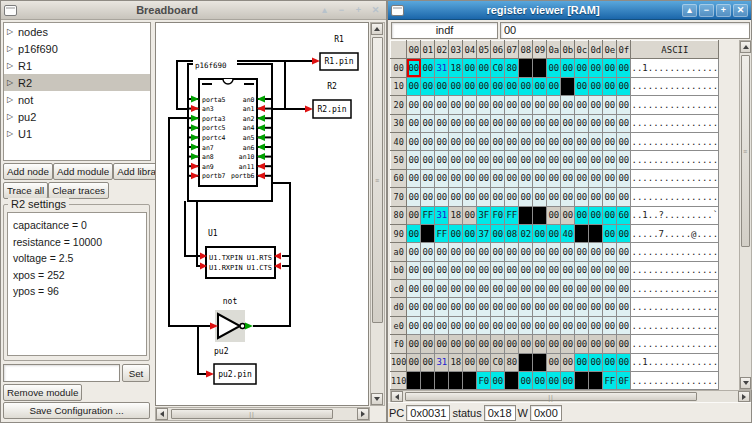 The image size is (752, 423). I want to click on register-cell: 02, so click(526, 233).